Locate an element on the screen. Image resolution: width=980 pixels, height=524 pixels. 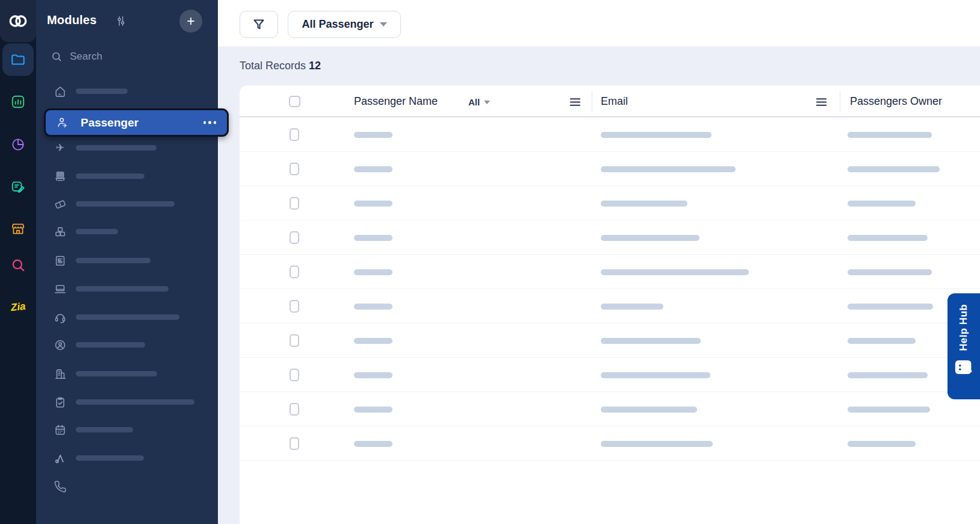
hotel-icon is located at coordinates (60, 176).